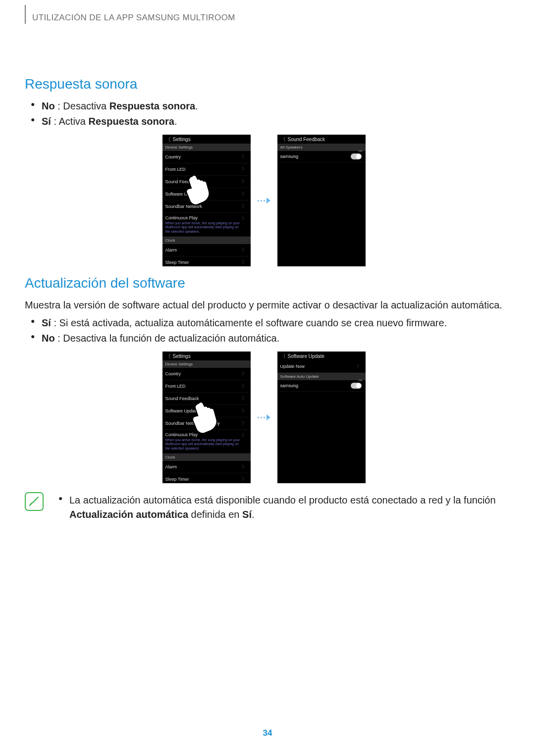 This screenshot has height=756, width=535. Describe the element at coordinates (321, 366) in the screenshot. I see `row-update-now: Update Now〉` at that location.